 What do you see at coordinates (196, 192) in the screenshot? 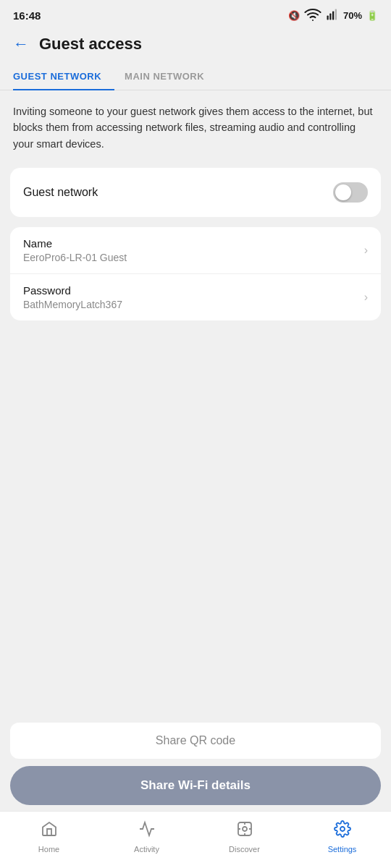
I see `toggle-row: Guest network` at bounding box center [196, 192].